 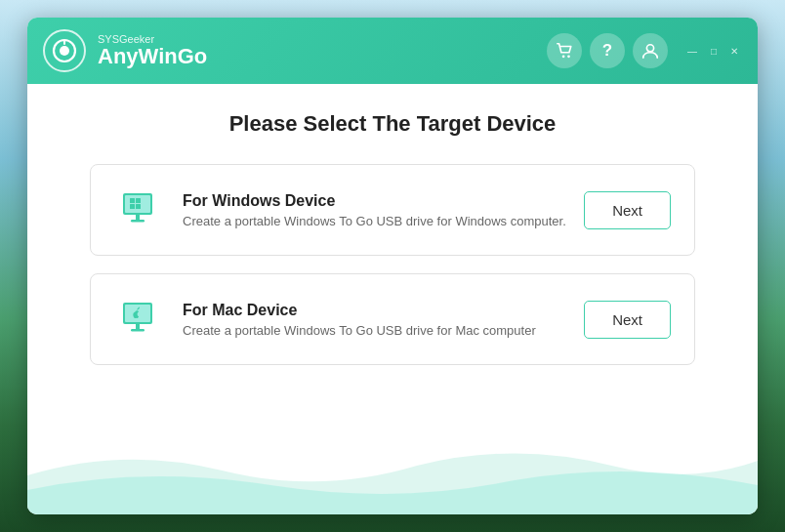 I want to click on mac-device-desc: Create a portable Windows To Go USB driv…, so click(x=375, y=330).